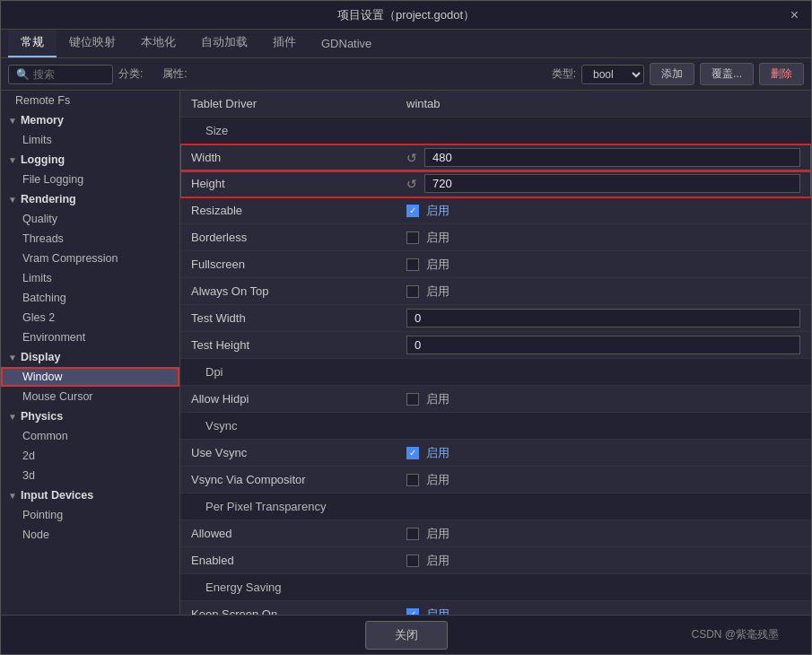 This screenshot has width=812, height=655. Describe the element at coordinates (158, 43) in the screenshot. I see `tab-localization: 本地化` at that location.